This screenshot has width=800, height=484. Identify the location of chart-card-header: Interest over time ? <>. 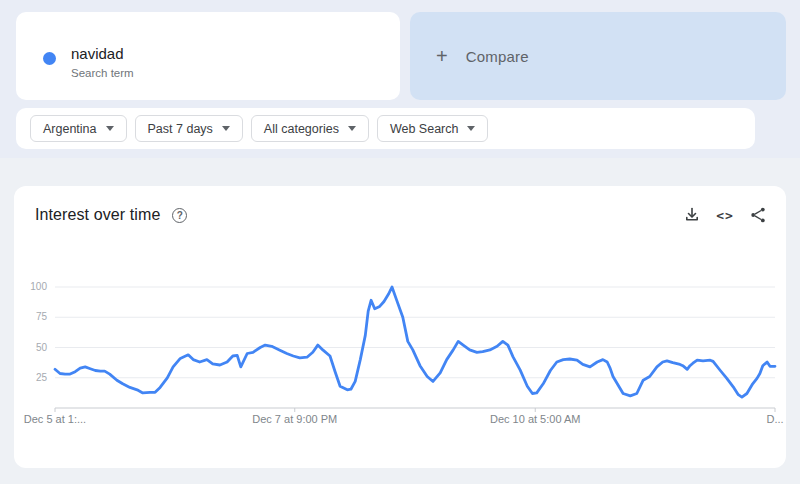
(400, 206).